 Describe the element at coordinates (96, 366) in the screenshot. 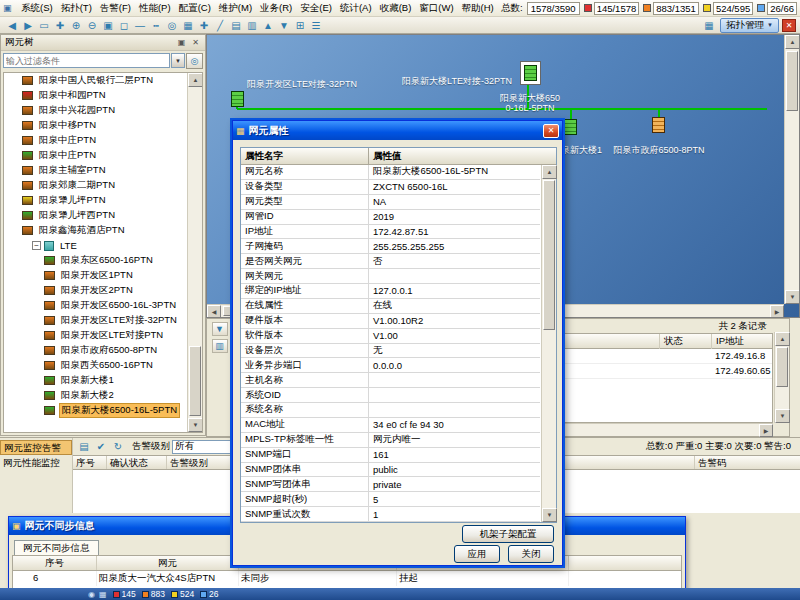

I see `tree-item: 阳泉西关6500-16PTN` at that location.